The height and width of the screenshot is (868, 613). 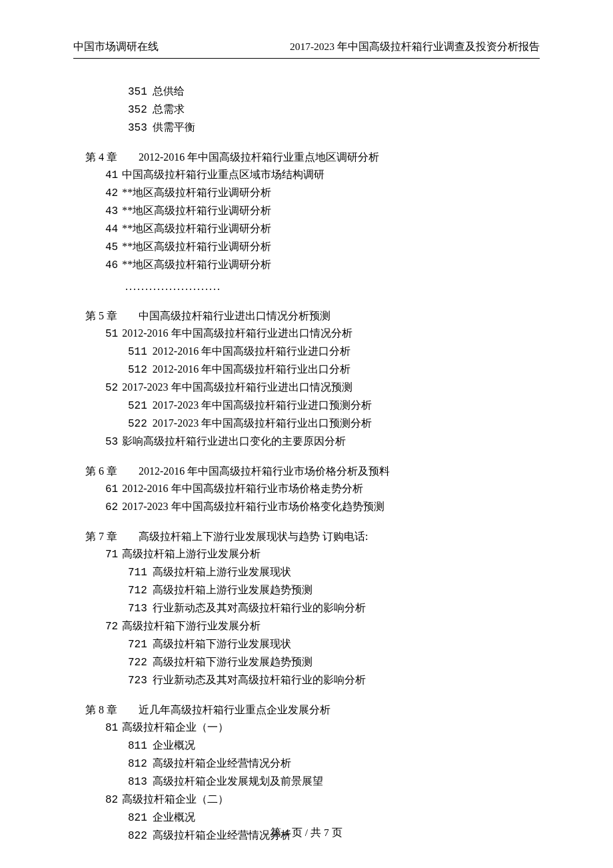 What do you see at coordinates (306, 591) in the screenshot?
I see `toc-line: 712高级拉杆箱上游行业发展趋势预测` at bounding box center [306, 591].